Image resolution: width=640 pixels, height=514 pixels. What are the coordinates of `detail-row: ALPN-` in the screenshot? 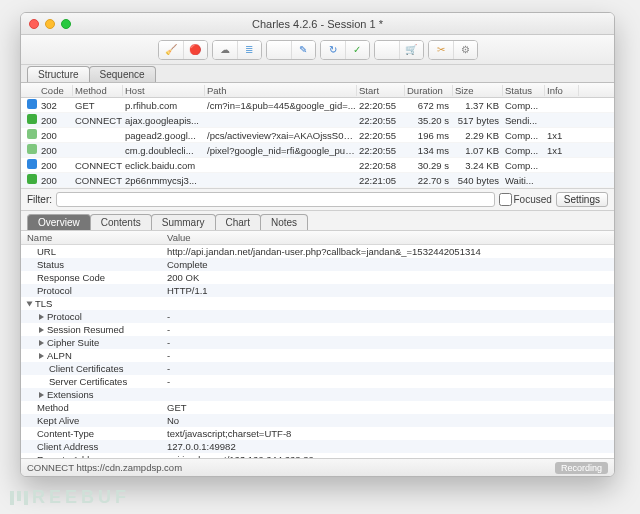 It's located at (318, 356).